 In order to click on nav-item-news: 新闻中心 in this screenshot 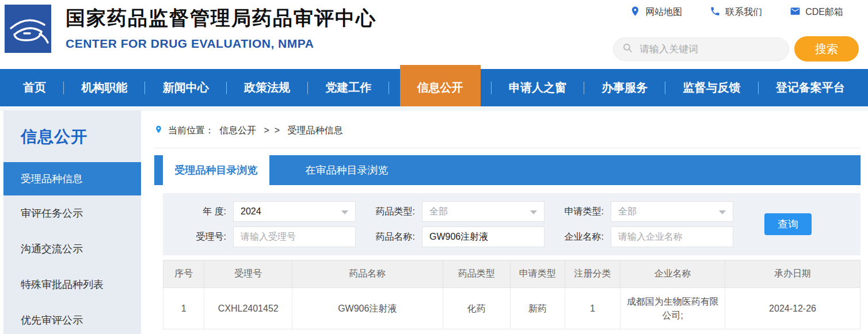, I will do `click(186, 87)`.